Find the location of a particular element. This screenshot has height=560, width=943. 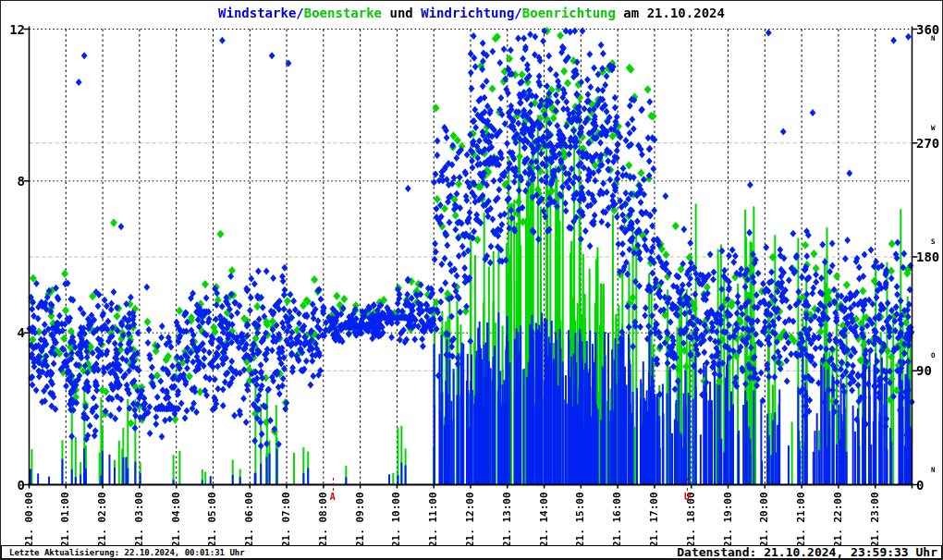

x-hour-label: 21. 16:00 is located at coordinates (618, 517).